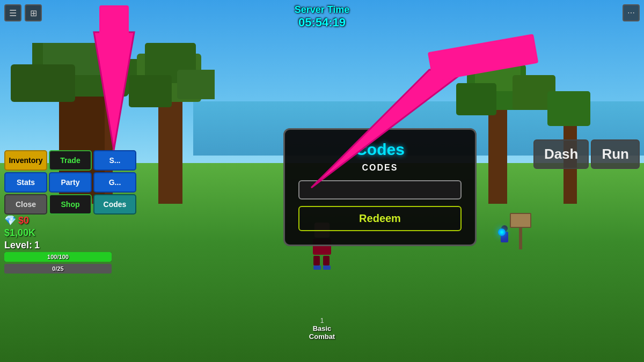 The width and height of the screenshot is (644, 362). What do you see at coordinates (115, 160) in the screenshot?
I see `skills-button: S...` at bounding box center [115, 160].